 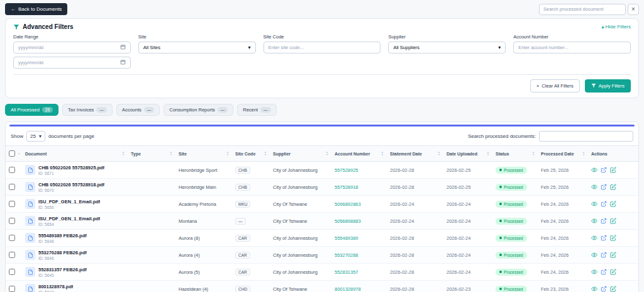 I want to click on chevron-down-icon: ▾, so click(x=40, y=136).